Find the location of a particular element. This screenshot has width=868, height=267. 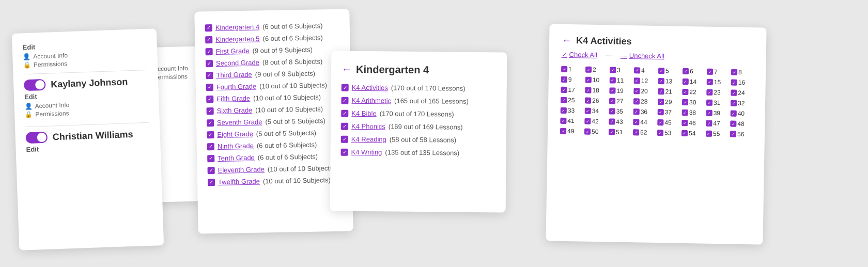

activity-number-item: ✓ 30 is located at coordinates (693, 102).